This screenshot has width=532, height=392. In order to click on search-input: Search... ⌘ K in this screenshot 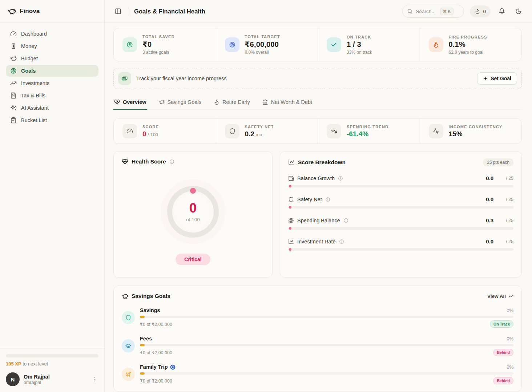, I will do `click(433, 11)`.